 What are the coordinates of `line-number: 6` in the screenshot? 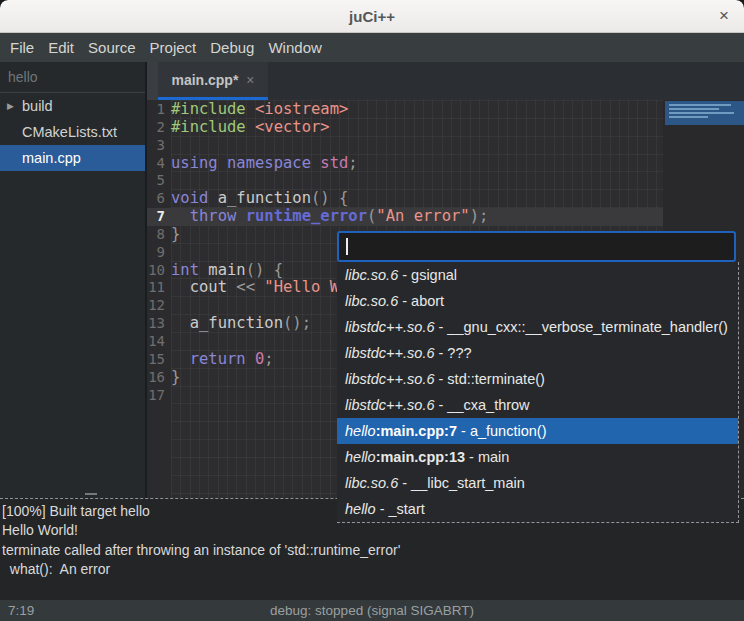 It's located at (159, 199).